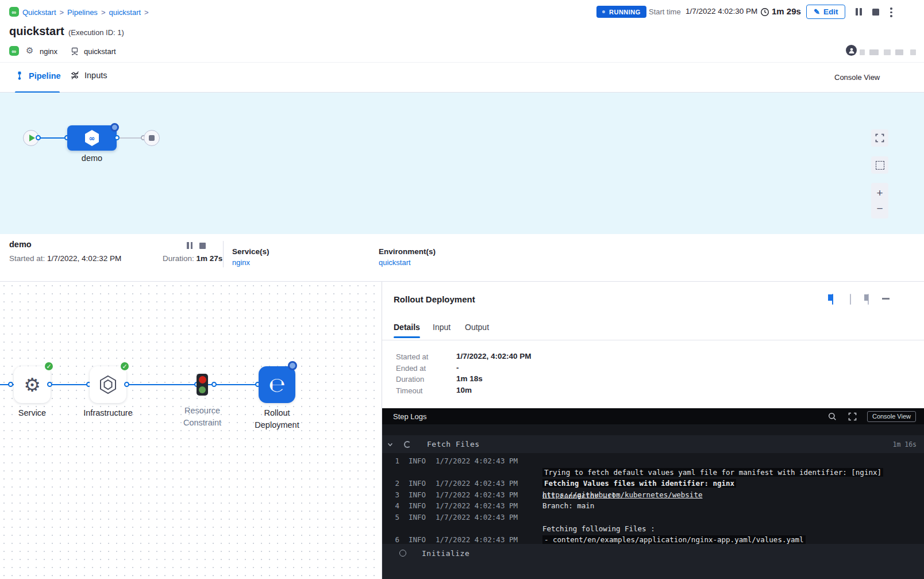 This screenshot has width=924, height=579. I want to click on marquee-select-button, so click(880, 165).